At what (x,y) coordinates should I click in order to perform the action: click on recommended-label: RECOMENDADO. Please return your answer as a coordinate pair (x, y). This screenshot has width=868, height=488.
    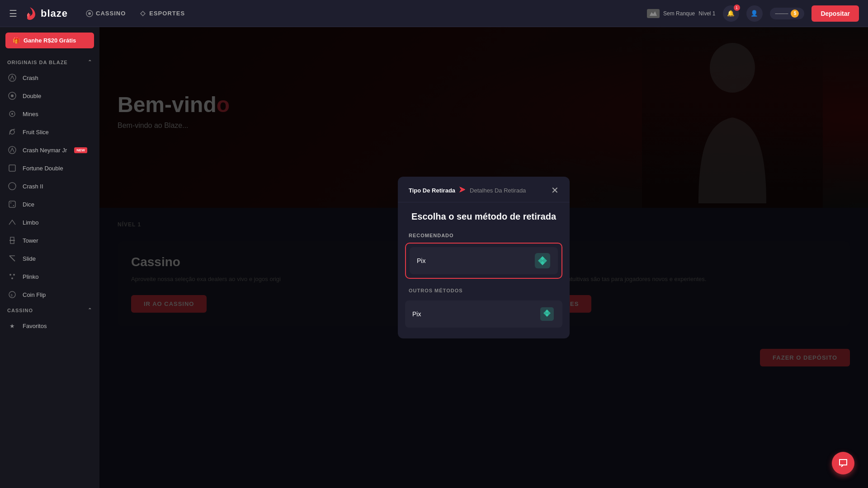
    Looking at the image, I should click on (484, 236).